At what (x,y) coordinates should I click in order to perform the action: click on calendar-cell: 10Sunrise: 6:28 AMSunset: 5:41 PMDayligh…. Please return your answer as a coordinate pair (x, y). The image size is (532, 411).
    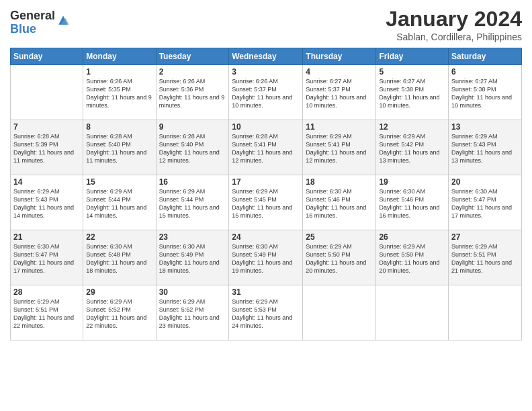
    Looking at the image, I should click on (266, 148).